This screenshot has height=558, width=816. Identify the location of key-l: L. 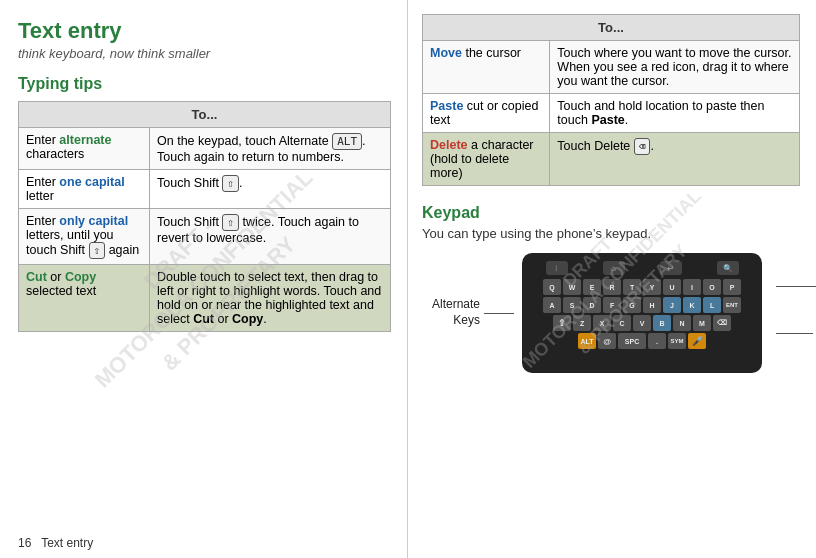
(712, 305).